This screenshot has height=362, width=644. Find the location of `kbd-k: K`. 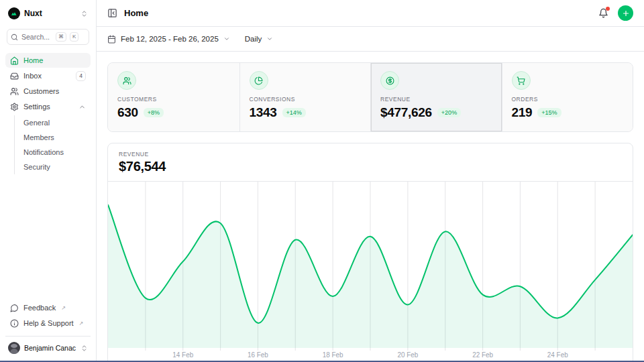

kbd-k: K is located at coordinates (74, 37).